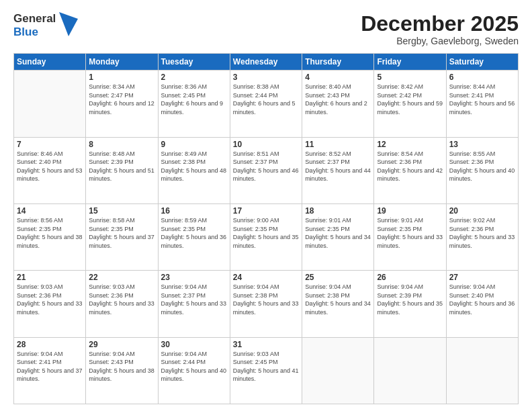  What do you see at coordinates (266, 367) in the screenshot?
I see `cell-info: Sunrise: 9:03 AM Sunset: 2:45 PM Dayligh…` at bounding box center [266, 367].